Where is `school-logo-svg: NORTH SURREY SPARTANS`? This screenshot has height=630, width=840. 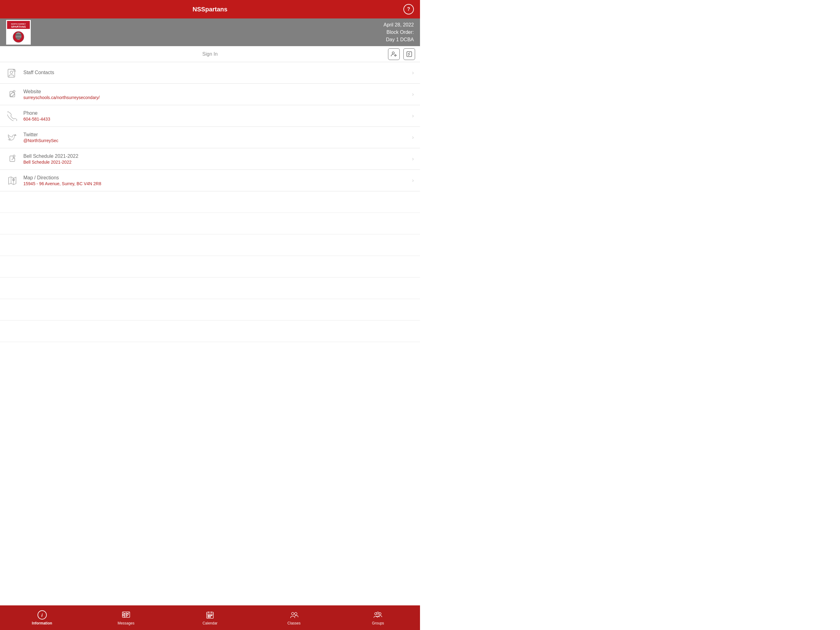
school-logo-svg: NORTH SURREY SPARTANS is located at coordinates (19, 32).